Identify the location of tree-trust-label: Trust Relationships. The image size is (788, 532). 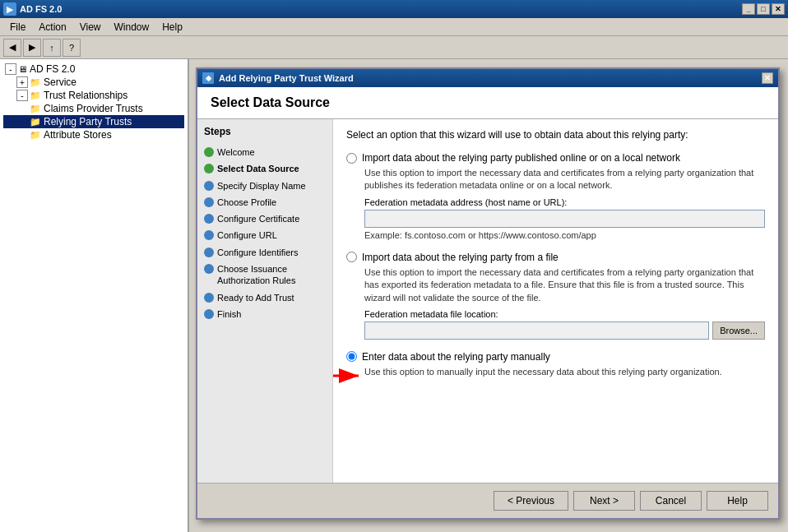
(86, 95).